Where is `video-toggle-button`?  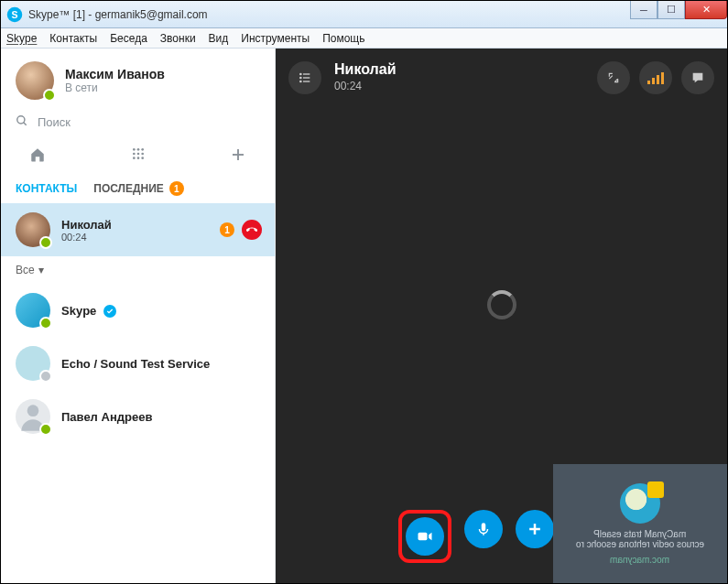 video-toggle-button is located at coordinates (425, 536).